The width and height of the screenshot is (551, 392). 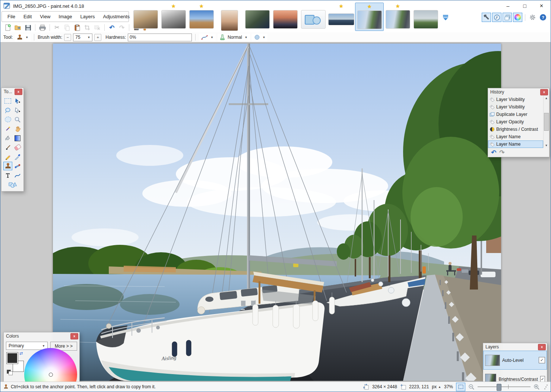 I want to click on image-tab-1: ★, so click(x=145, y=16).